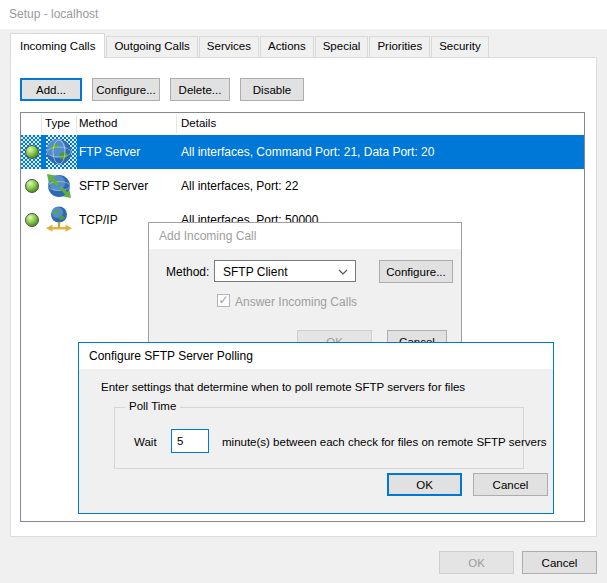 The height and width of the screenshot is (583, 607). What do you see at coordinates (146, 442) in the screenshot?
I see `wait-label: Wait` at bounding box center [146, 442].